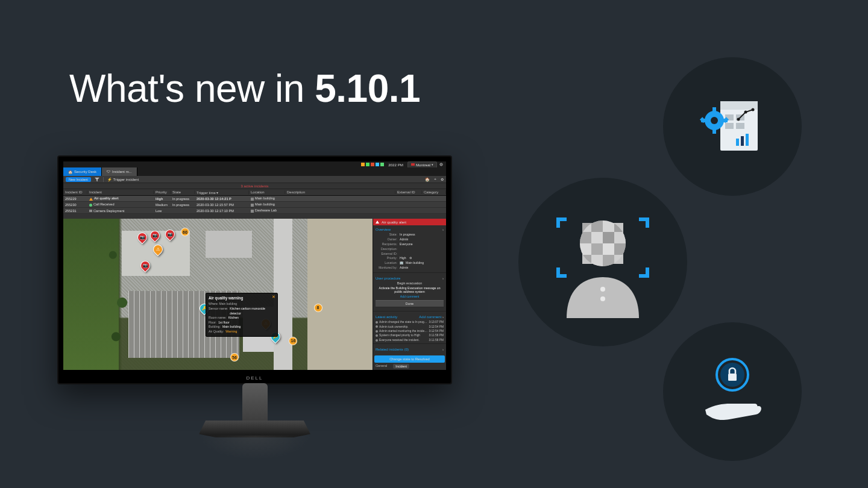 The height and width of the screenshot is (488, 868). What do you see at coordinates (242, 298) in the screenshot?
I see `tooltip-title: Air quality warning` at bounding box center [242, 298].